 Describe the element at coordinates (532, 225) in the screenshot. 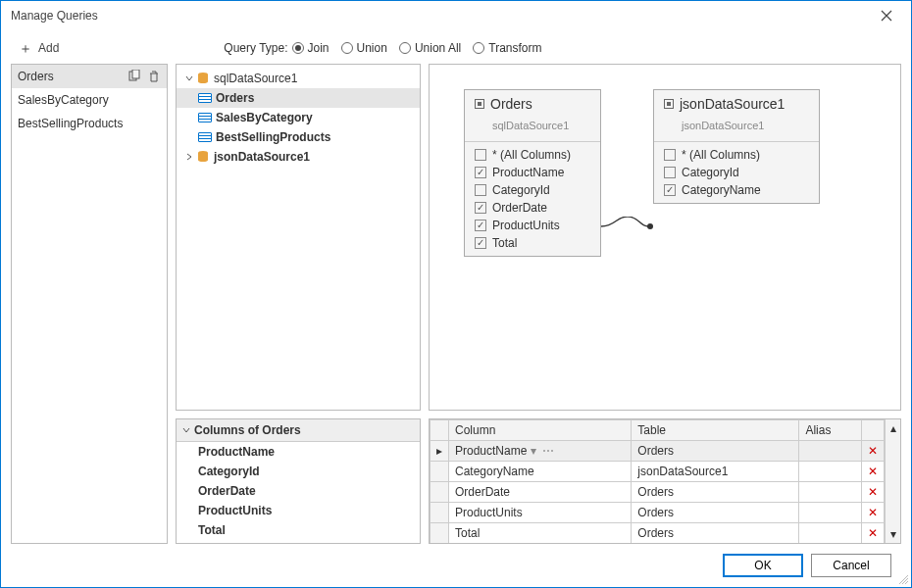

I see `column-productunits: ProductUnits` at that location.